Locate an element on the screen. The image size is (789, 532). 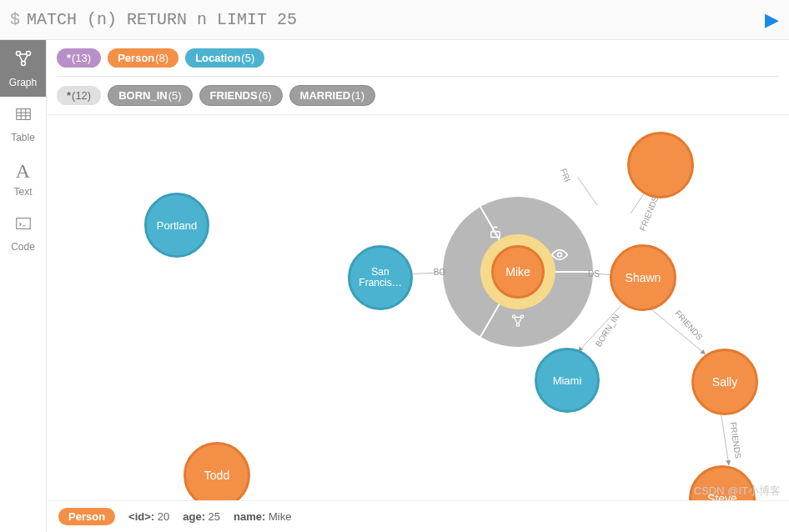
edge-label-ds: DS is located at coordinates (594, 274).